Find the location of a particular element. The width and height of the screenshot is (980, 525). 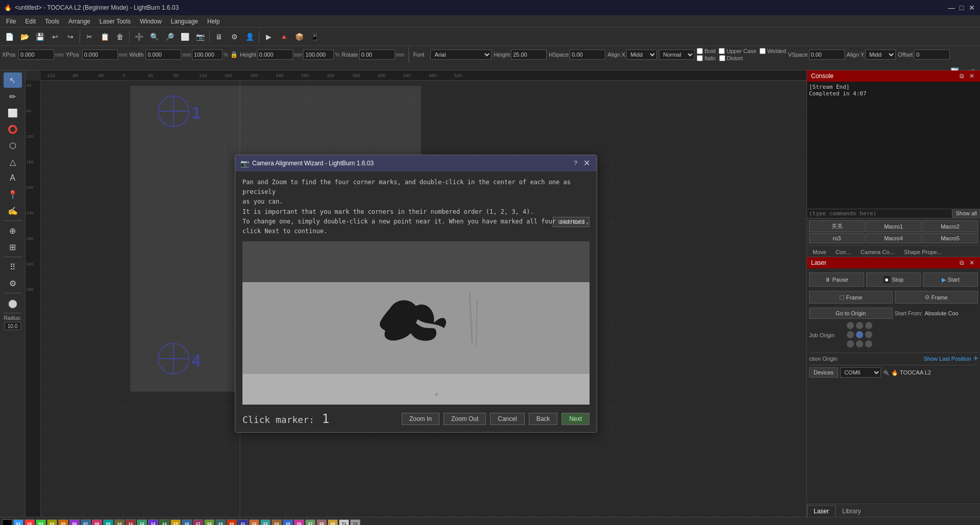

frame1-button: ⬚ Frame is located at coordinates (851, 297).